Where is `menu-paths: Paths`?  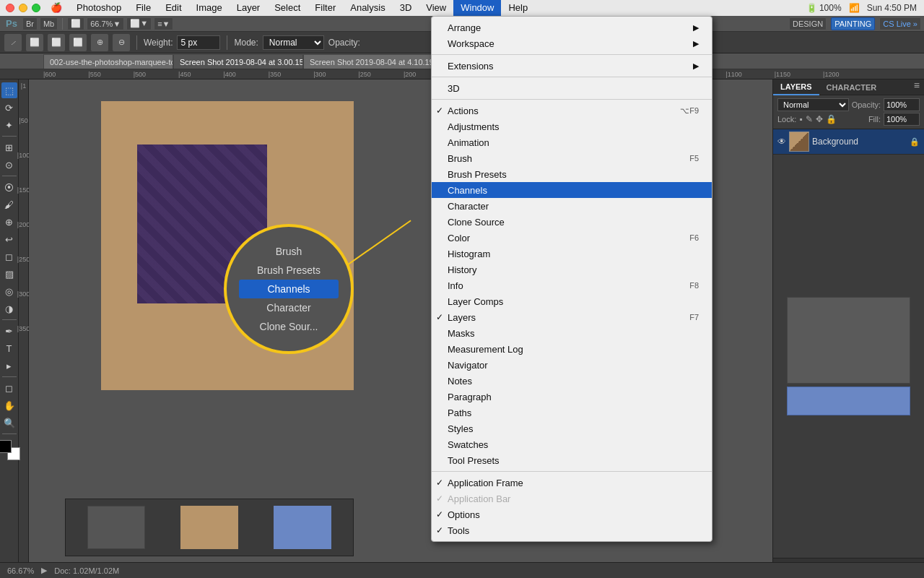
menu-paths: Paths is located at coordinates (572, 413).